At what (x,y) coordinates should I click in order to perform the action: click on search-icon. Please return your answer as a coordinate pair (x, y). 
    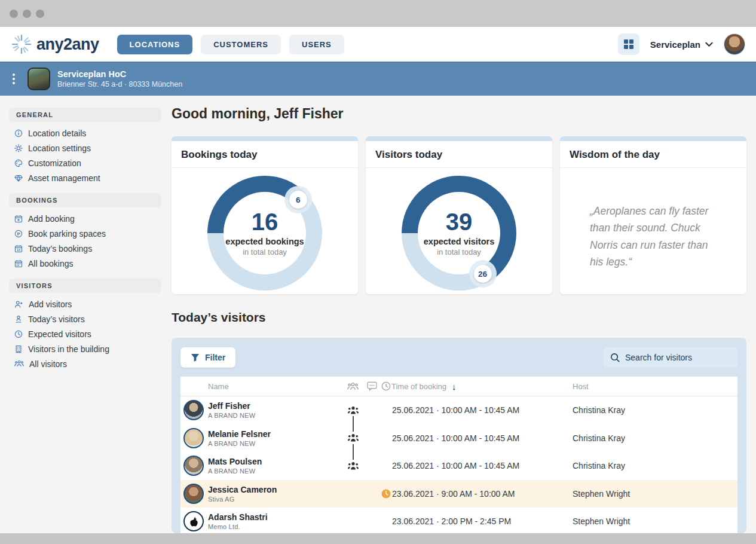
    Looking at the image, I should click on (616, 357).